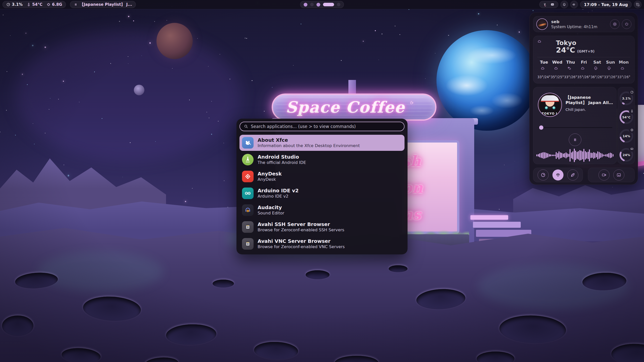  I want to click on app-title: Avahi VNC Server Browser, so click(301, 241).